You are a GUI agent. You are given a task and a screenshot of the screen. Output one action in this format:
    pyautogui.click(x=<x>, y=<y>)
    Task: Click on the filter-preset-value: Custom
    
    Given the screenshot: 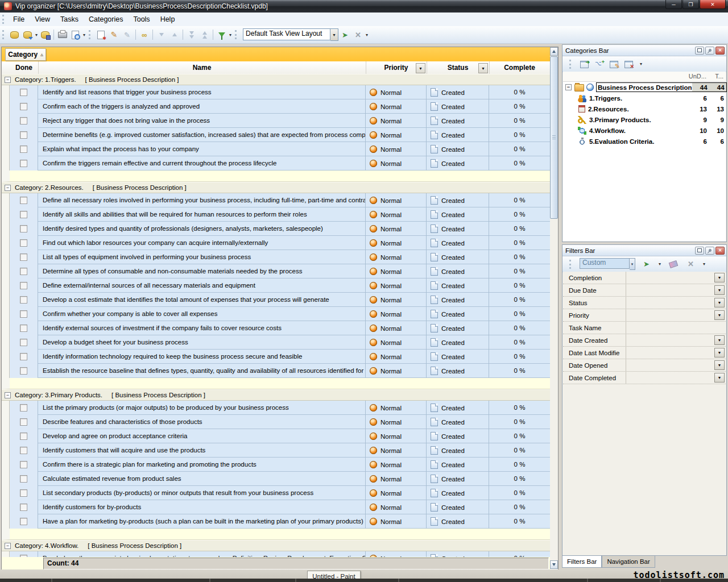 What is the action you would take?
    pyautogui.click(x=605, y=264)
    